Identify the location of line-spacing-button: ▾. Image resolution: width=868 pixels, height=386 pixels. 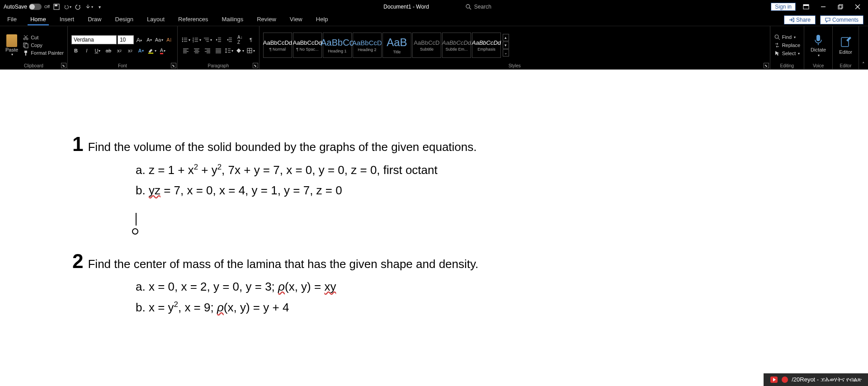
(229, 51).